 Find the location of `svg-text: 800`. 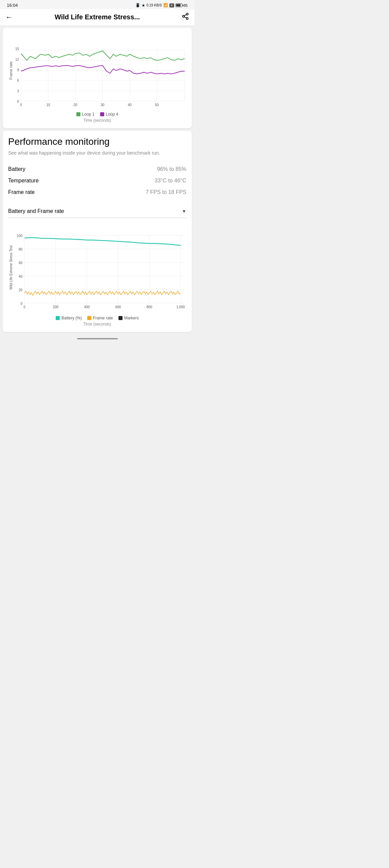

svg-text: 800 is located at coordinates (149, 307).